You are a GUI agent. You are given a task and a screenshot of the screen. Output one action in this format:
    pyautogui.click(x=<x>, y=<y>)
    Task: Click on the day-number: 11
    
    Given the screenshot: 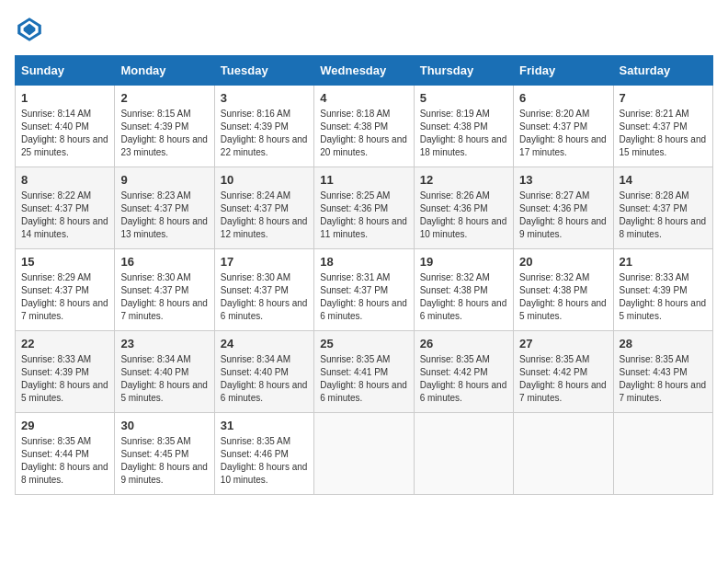 What is the action you would take?
    pyautogui.click(x=364, y=180)
    